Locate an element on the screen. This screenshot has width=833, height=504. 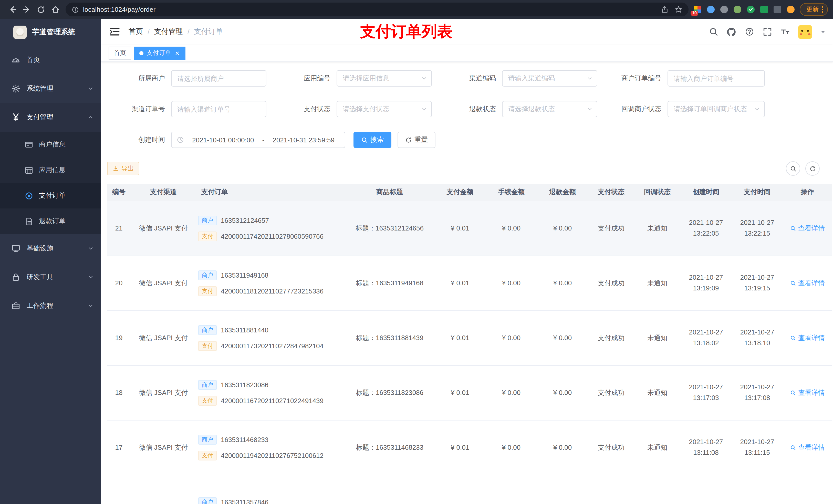
date-start: 2021-10-01 00:00:00 is located at coordinates (223, 140).